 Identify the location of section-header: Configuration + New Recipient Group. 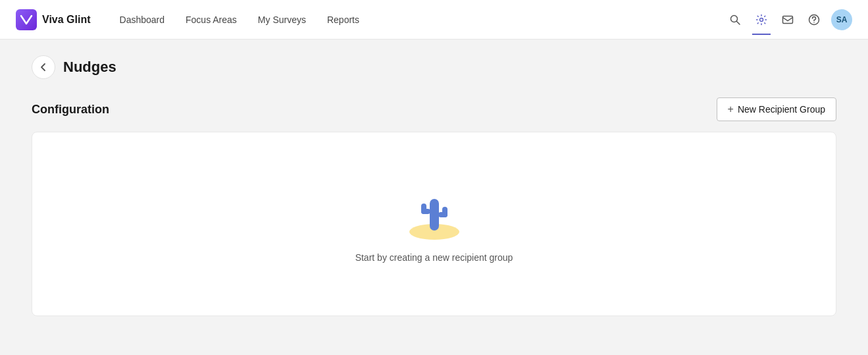
(434, 109).